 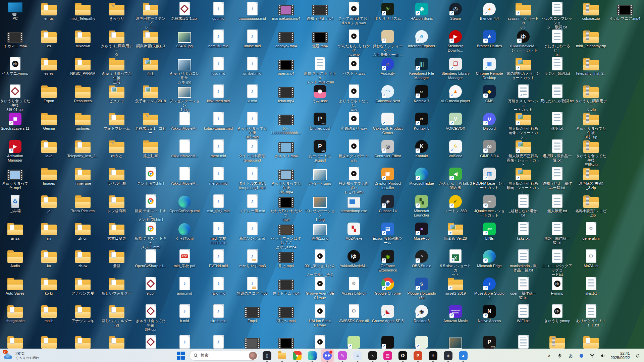 What do you see at coordinates (83, 39) in the screenshot?
I see `desktop-icon: Mixdown` at bounding box center [83, 39].